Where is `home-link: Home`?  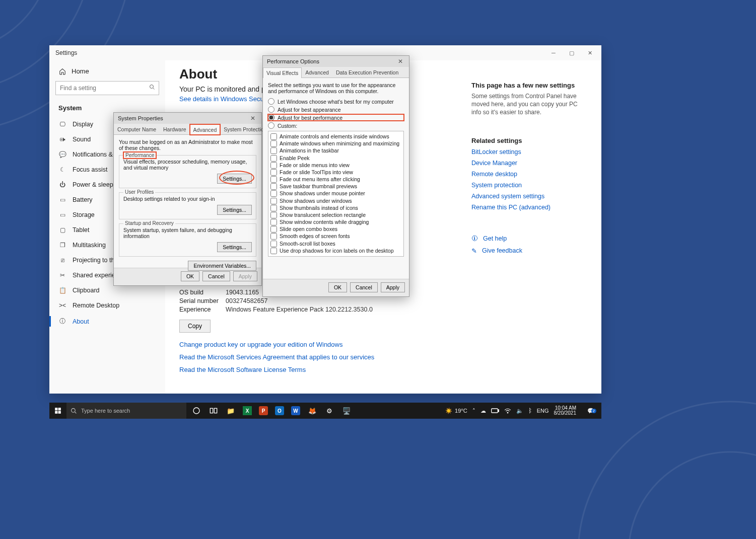 home-link: Home is located at coordinates (107, 71).